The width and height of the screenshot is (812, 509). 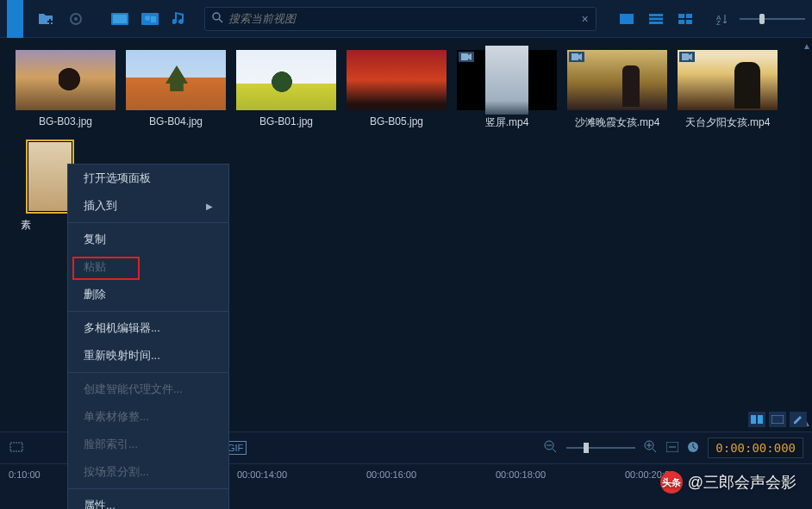 I want to click on menu-copy: 复制, so click(x=148, y=239).